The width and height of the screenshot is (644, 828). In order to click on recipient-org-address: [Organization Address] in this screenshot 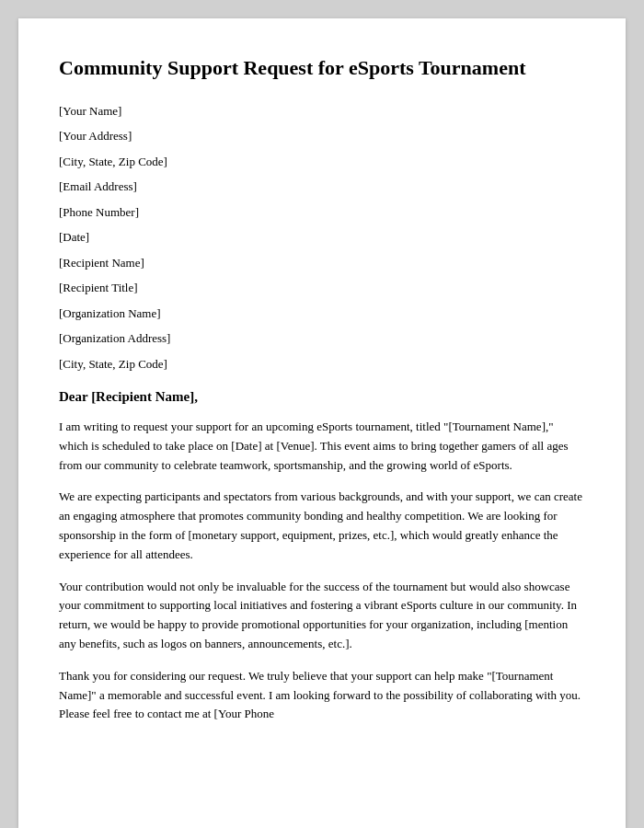, I will do `click(322, 339)`.